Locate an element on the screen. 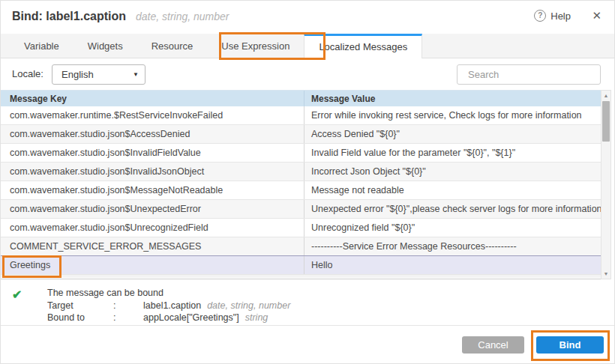  message-value-cell: Invalid Field value for the parameter "$… is located at coordinates (453, 153).